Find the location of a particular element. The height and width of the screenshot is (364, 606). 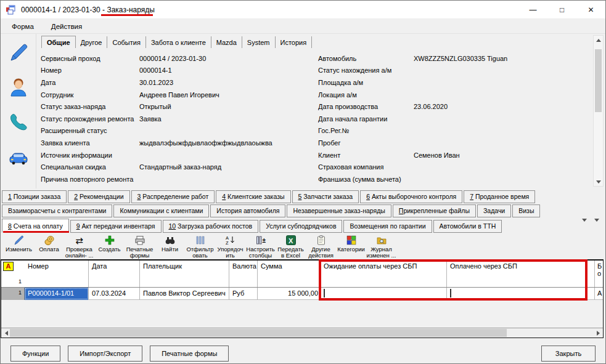

menu-deystviya: Действия is located at coordinates (67, 26).